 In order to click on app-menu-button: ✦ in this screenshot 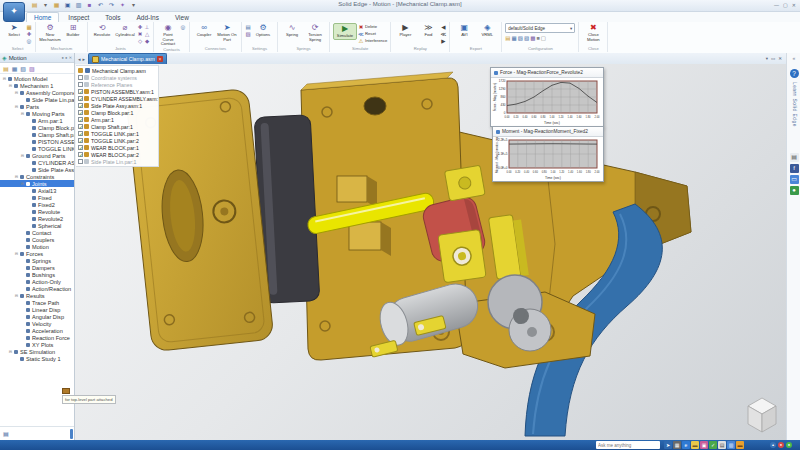, I will do `click(14, 12)`.